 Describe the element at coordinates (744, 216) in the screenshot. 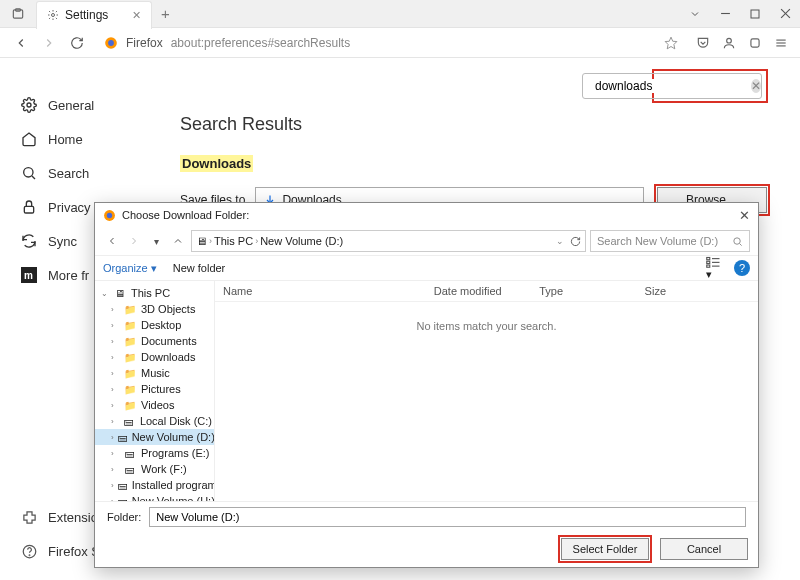

I see `dialog-close-button: ✕` at that location.